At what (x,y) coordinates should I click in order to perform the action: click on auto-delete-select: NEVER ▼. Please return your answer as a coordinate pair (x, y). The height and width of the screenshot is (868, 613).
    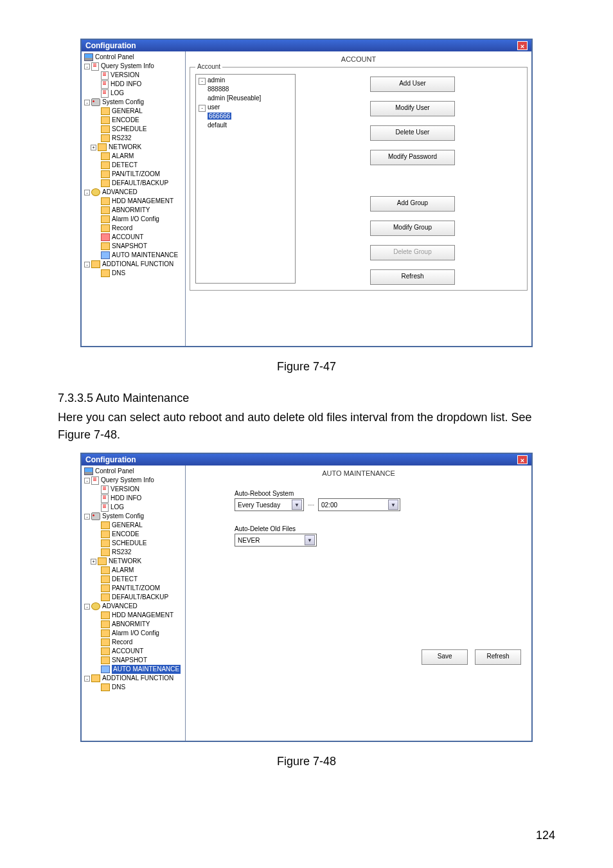
    Looking at the image, I should click on (276, 540).